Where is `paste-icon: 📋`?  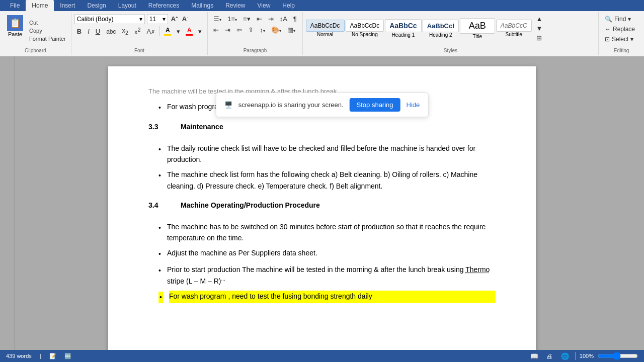
paste-icon: 📋 is located at coordinates (15, 23).